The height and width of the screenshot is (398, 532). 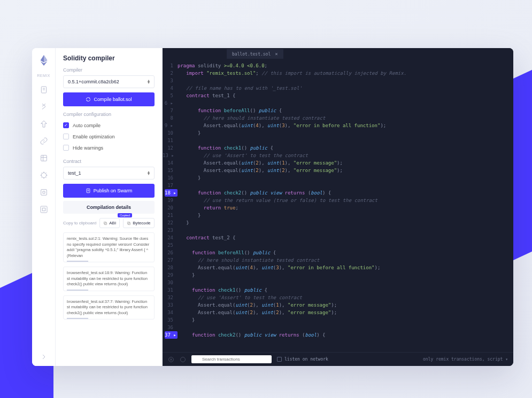 What do you see at coordinates (109, 114) in the screenshot?
I see `config-label: Compiler configuration` at bounding box center [109, 114].